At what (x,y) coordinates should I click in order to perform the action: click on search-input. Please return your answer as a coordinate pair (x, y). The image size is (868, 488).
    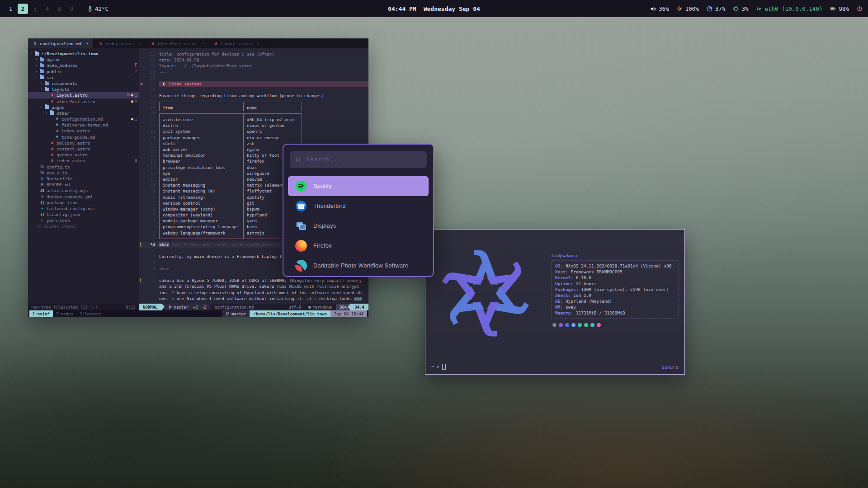
    Looking at the image, I should click on (363, 160).